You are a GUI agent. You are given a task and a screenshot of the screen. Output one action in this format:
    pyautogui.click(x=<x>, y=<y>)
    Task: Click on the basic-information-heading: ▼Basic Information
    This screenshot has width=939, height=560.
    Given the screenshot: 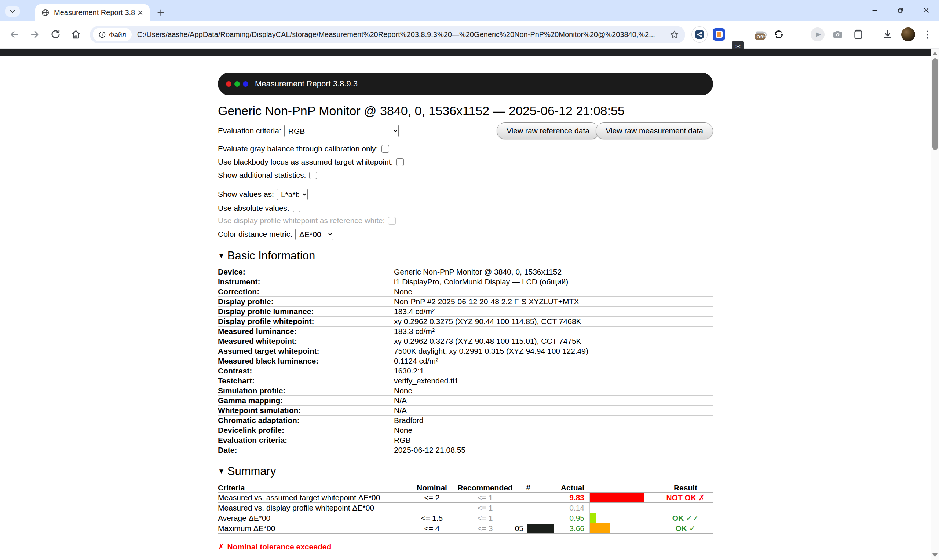 What is the action you would take?
    pyautogui.click(x=466, y=257)
    